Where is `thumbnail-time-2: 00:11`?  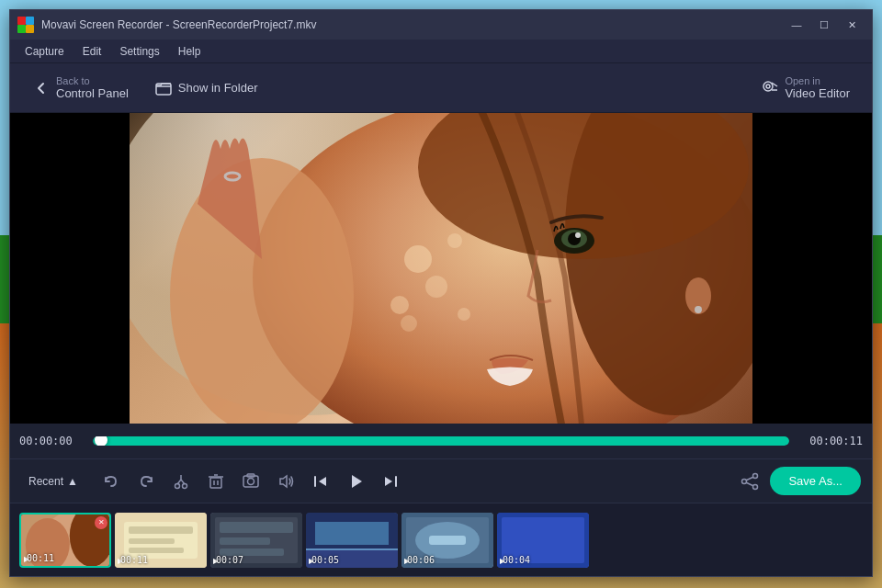
thumbnail-time-2: 00:11 is located at coordinates (134, 560).